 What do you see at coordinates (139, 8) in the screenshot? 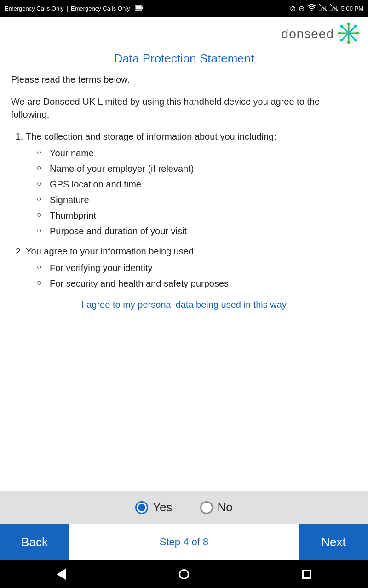
I see `battery-icon` at bounding box center [139, 8].